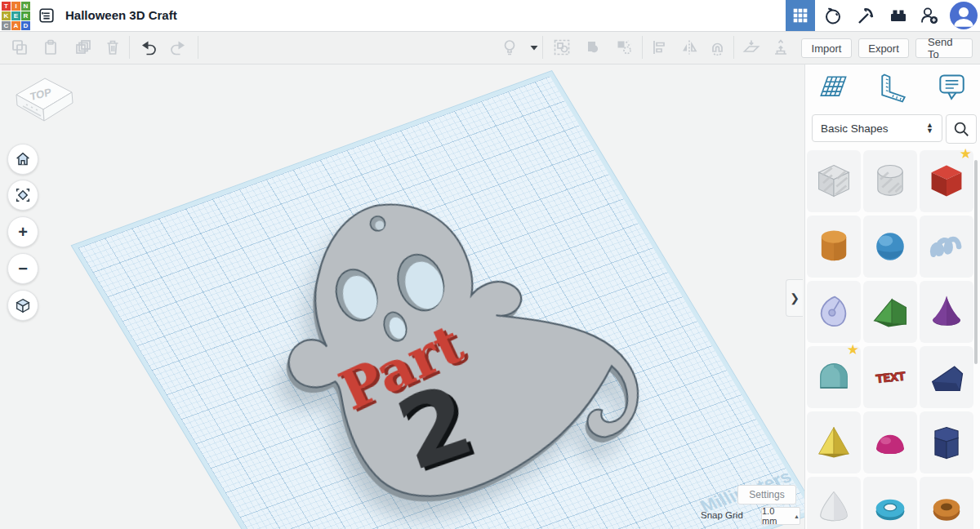 The width and height of the screenshot is (980, 529). I want to click on half-sphere-icon, so click(890, 442).